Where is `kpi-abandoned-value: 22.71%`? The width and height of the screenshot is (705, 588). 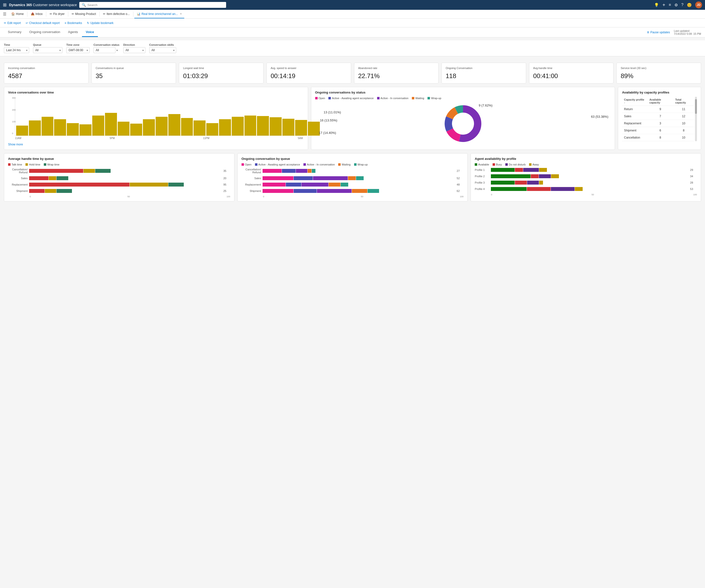
kpi-abandoned-value: 22.71% is located at coordinates (396, 76).